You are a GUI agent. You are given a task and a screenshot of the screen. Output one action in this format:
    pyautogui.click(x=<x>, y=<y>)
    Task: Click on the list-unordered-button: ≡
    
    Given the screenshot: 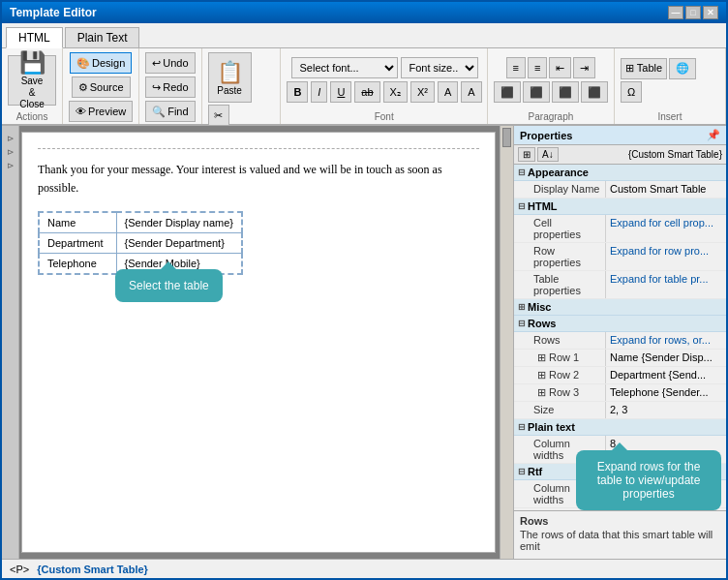 What is the action you would take?
    pyautogui.click(x=516, y=68)
    